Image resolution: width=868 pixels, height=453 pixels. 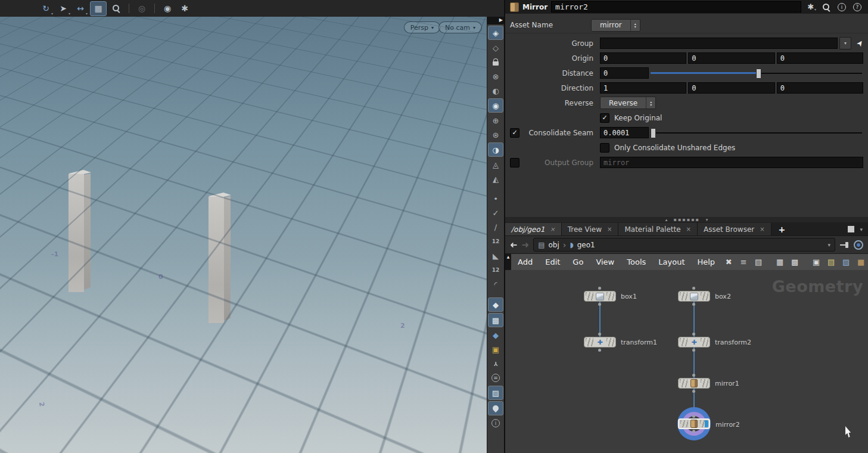 What do you see at coordinates (496, 91) in the screenshot?
I see `headlight-icon: ◐` at bounding box center [496, 91].